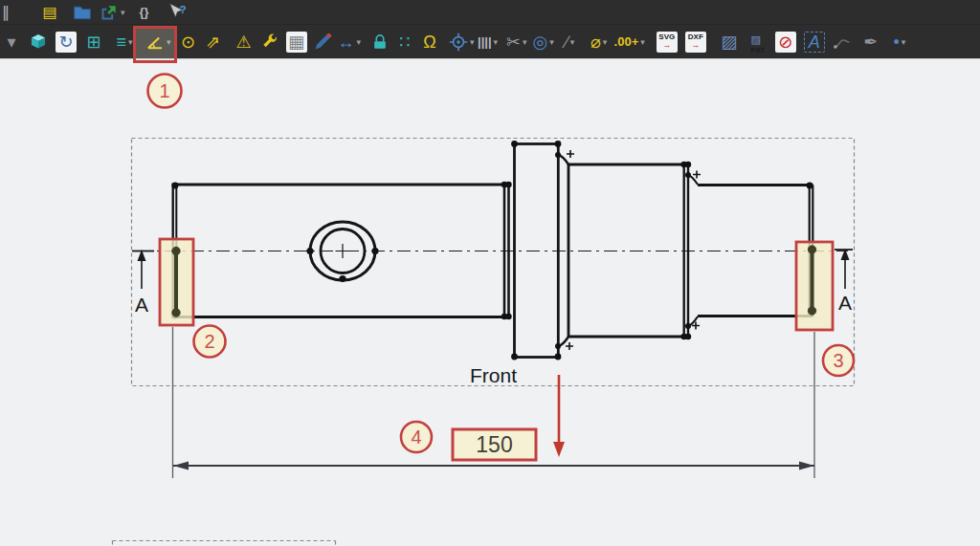  What do you see at coordinates (416, 437) in the screenshot?
I see `callout-4: 4` at bounding box center [416, 437].